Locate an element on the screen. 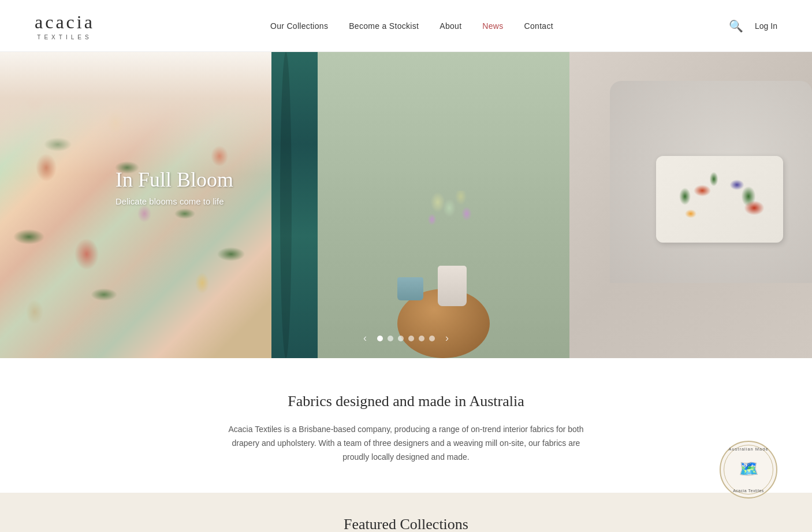 This screenshot has height=532, width=812. aus-map-icon: 🗺️ is located at coordinates (748, 469).